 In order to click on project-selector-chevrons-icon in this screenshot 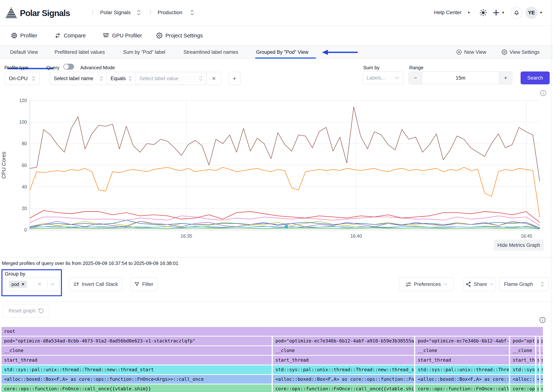, I will do `click(192, 13)`.